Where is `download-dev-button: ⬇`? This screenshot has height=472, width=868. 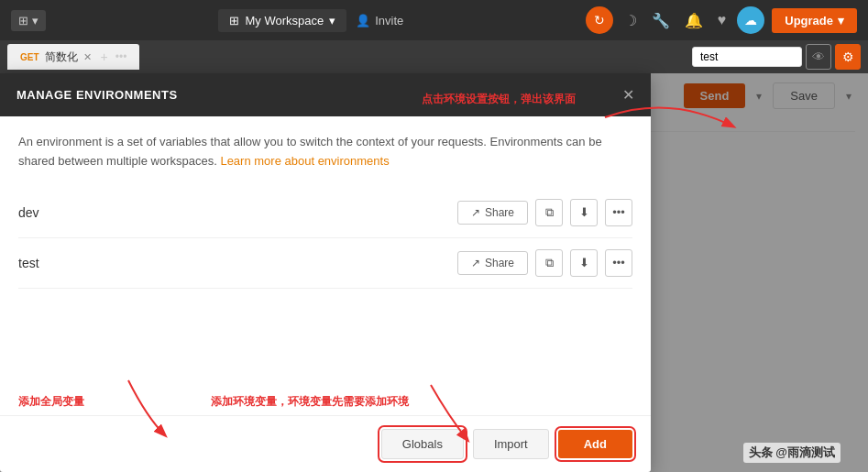 download-dev-button: ⬇ is located at coordinates (584, 213).